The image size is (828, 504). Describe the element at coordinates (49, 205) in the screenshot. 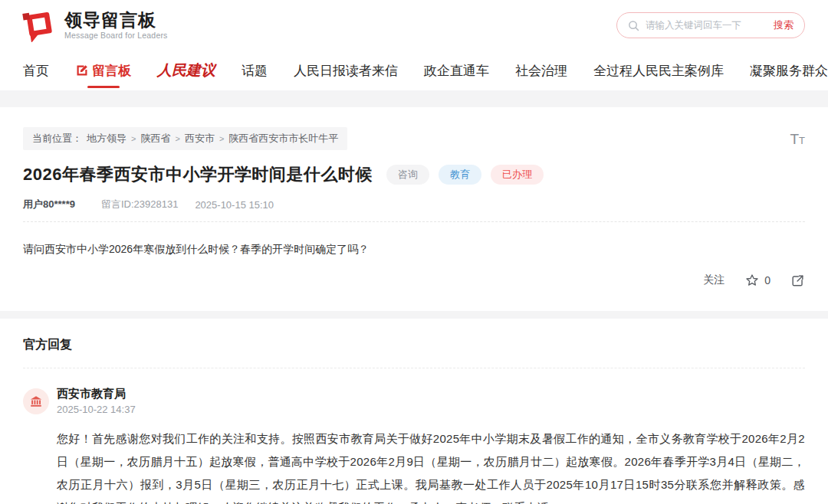

I see `message-user: 用户80****9` at that location.